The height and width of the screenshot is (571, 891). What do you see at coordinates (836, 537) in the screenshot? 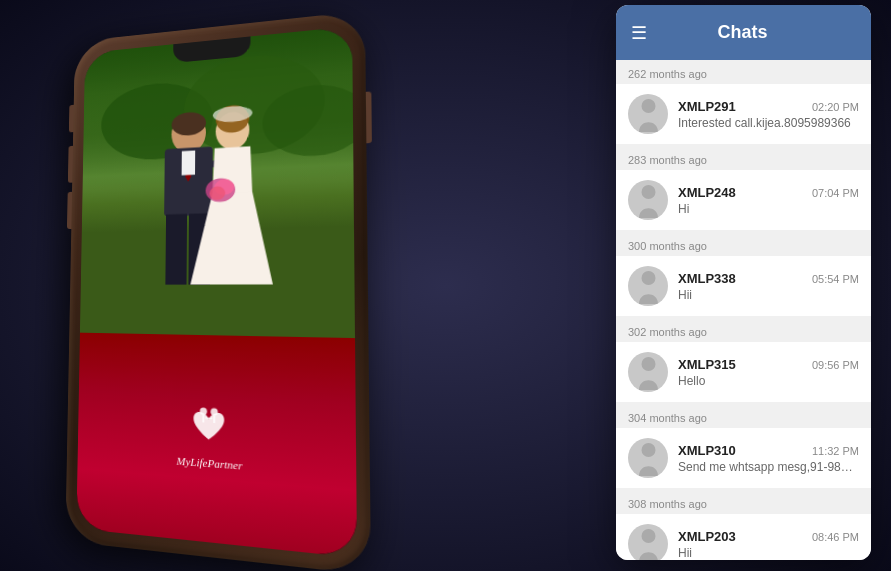
I see `chat-time: 08:46 PM` at bounding box center [836, 537].